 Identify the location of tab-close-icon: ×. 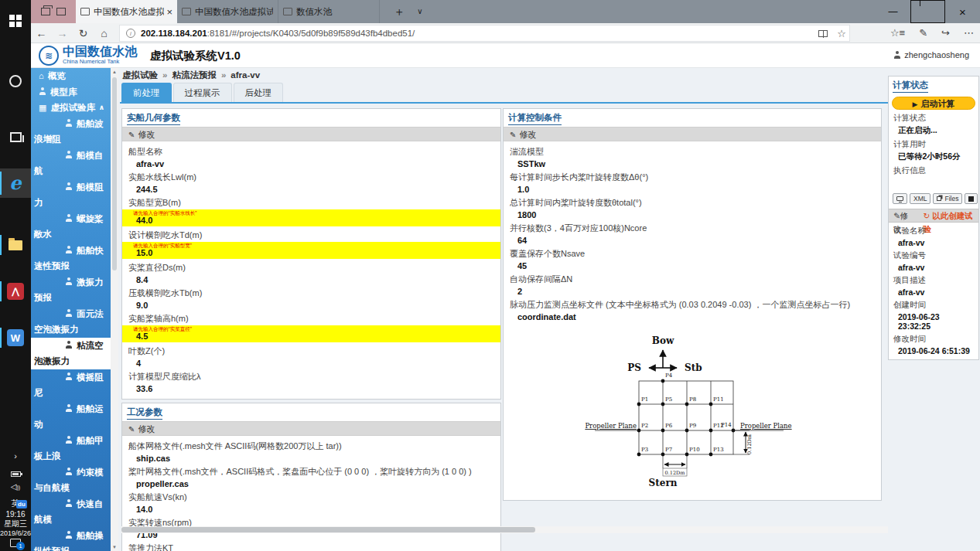
(169, 12).